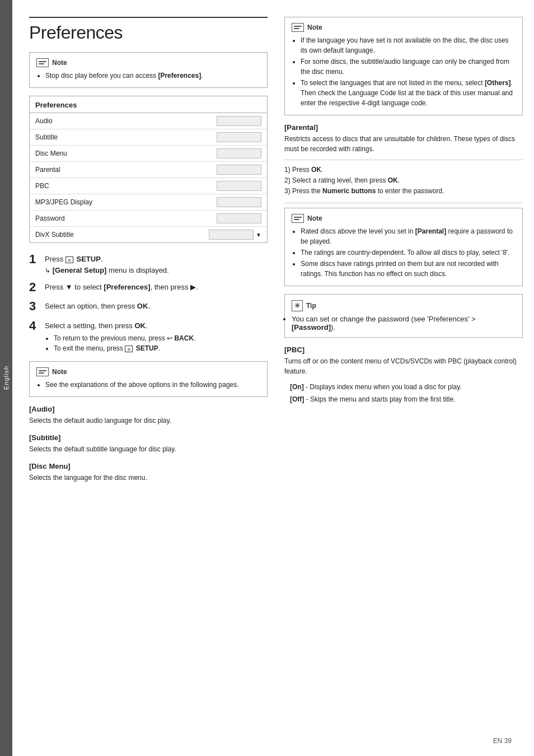 This screenshot has height=756, width=534. What do you see at coordinates (35, 287) in the screenshot?
I see `step-number-2: 2` at bounding box center [35, 287].